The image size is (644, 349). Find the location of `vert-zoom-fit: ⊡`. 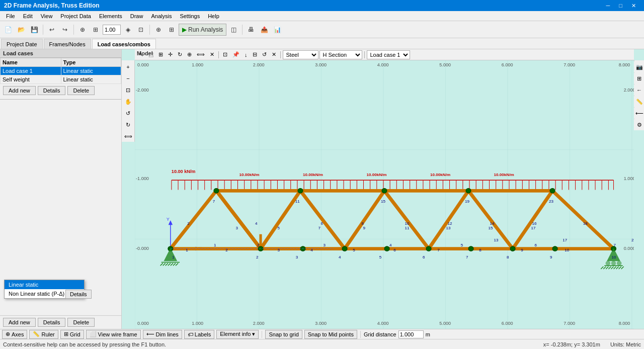

vert-zoom-fit: ⊡ is located at coordinates (128, 90).